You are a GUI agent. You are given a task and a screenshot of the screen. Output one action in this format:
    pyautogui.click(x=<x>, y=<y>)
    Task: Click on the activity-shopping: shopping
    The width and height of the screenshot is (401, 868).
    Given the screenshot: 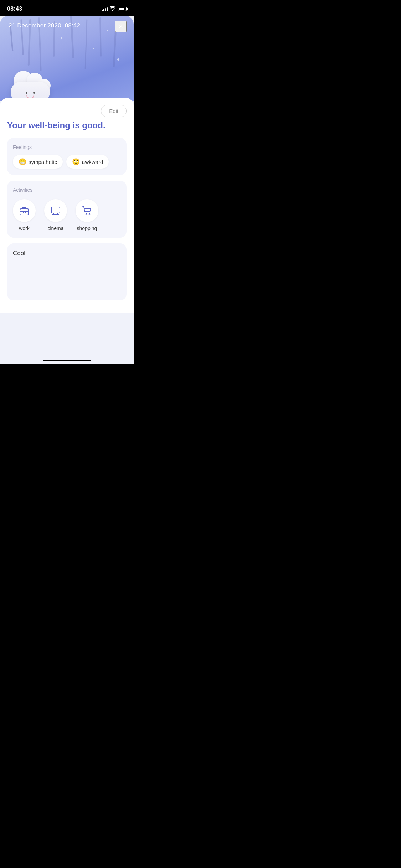 What is the action you would take?
    pyautogui.click(x=87, y=215)
    